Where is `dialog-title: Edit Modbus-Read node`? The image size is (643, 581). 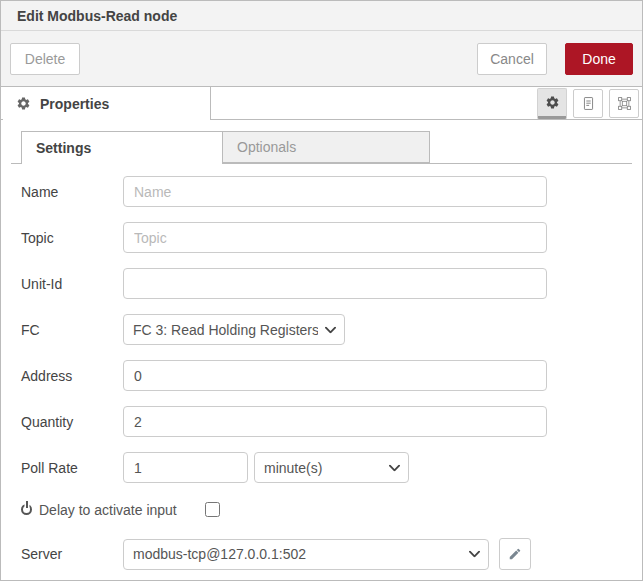 dialog-title: Edit Modbus-Read node is located at coordinates (97, 16).